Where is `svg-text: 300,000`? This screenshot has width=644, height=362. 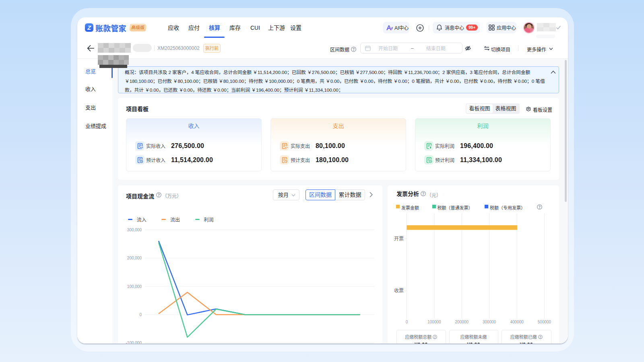 svg-text: 300,000 is located at coordinates (134, 230).